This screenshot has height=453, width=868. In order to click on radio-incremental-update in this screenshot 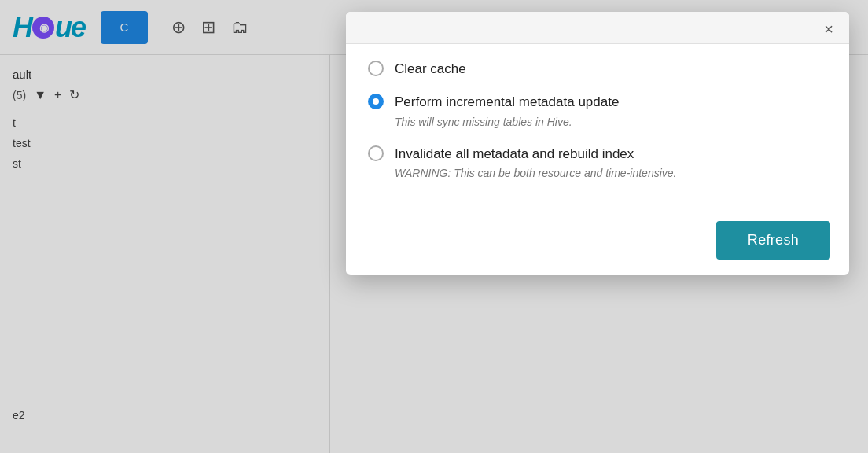, I will do `click(376, 101)`.